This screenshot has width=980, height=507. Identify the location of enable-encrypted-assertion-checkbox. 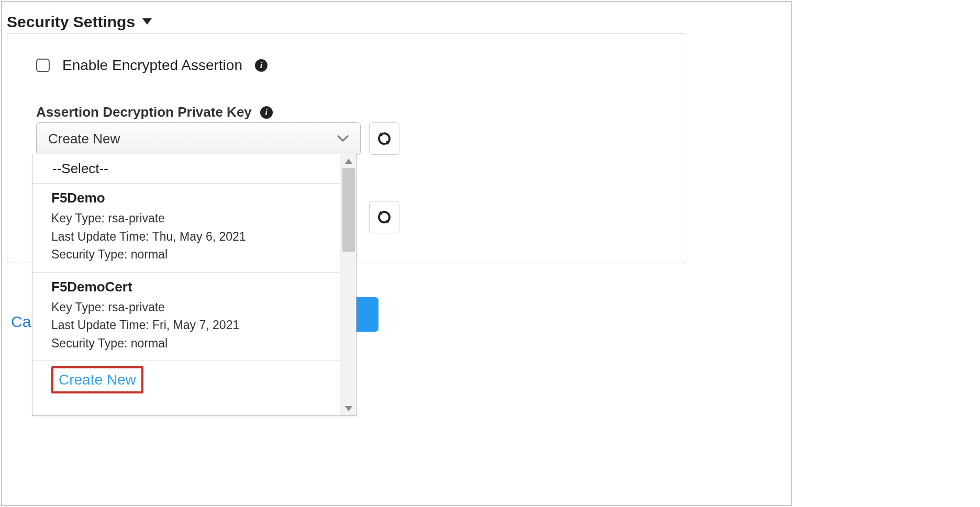
(43, 65).